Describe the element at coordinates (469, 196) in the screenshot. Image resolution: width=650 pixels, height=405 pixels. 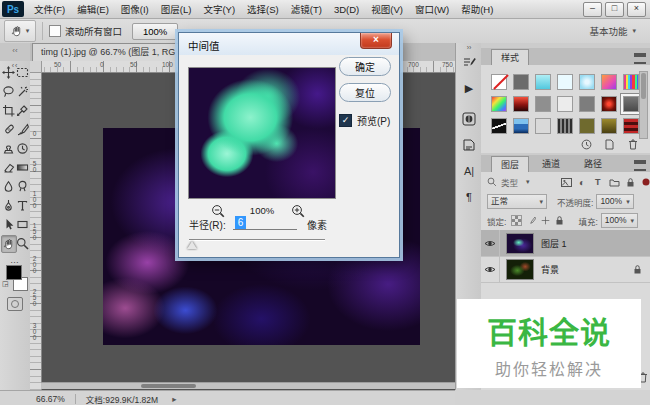
I see `paragraph-panel-icon: ¶` at that location.